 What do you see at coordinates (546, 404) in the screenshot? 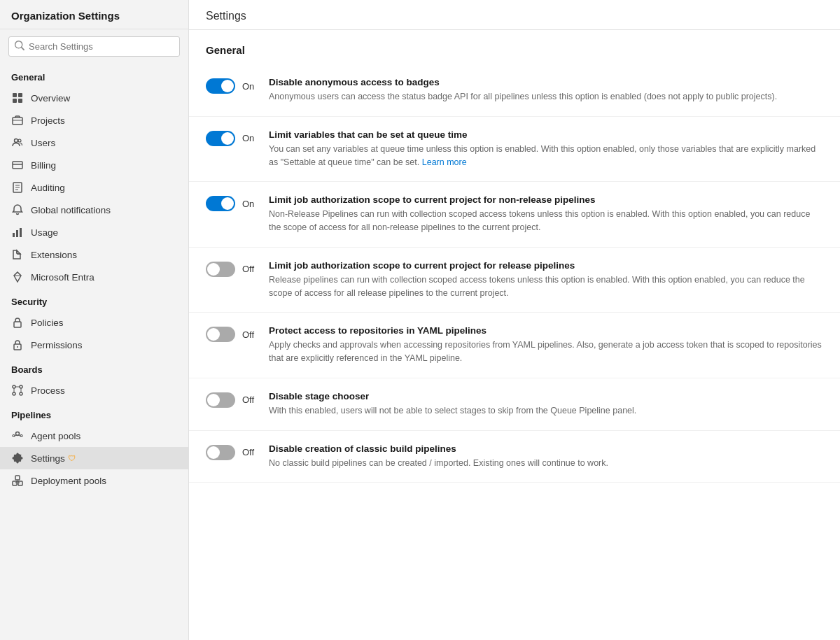
I see `setting-content-disable-stage-chooser: Disable stage chooserWith this enabled, …` at bounding box center [546, 404].